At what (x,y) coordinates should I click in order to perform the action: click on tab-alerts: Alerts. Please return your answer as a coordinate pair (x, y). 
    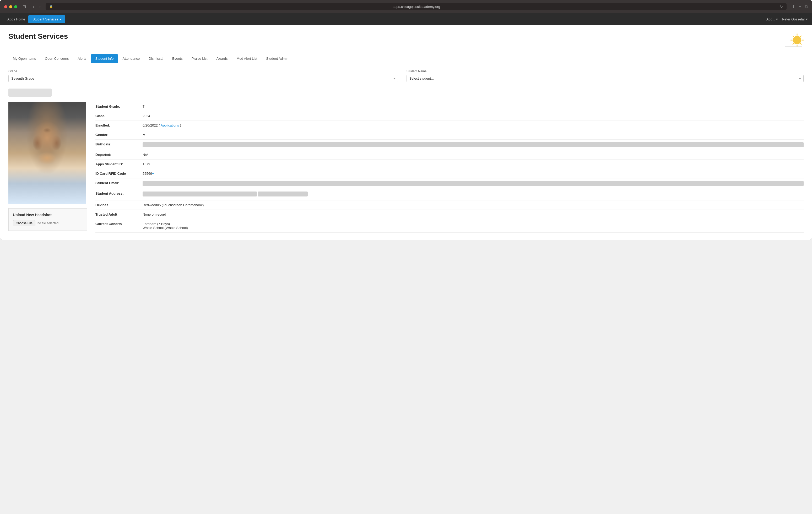
    Looking at the image, I should click on (82, 59).